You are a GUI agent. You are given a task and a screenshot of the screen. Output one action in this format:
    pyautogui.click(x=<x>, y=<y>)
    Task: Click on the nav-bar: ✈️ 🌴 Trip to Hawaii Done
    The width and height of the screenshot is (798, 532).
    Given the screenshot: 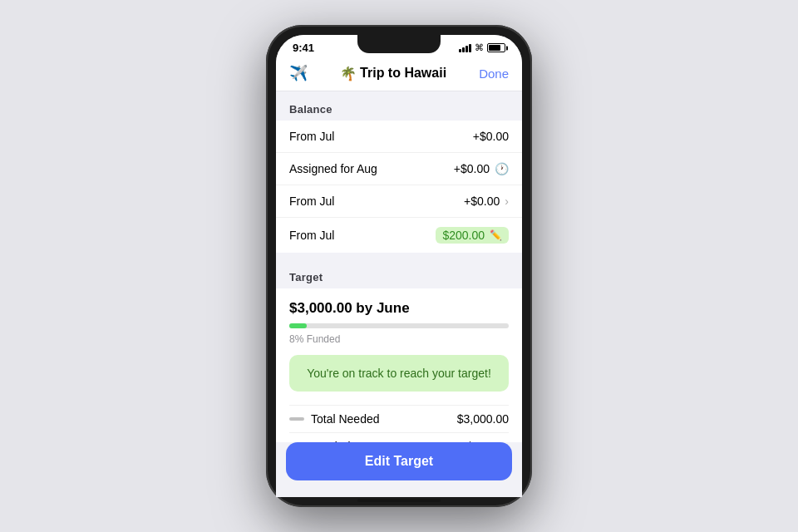 What is the action you would take?
    pyautogui.click(x=399, y=75)
    